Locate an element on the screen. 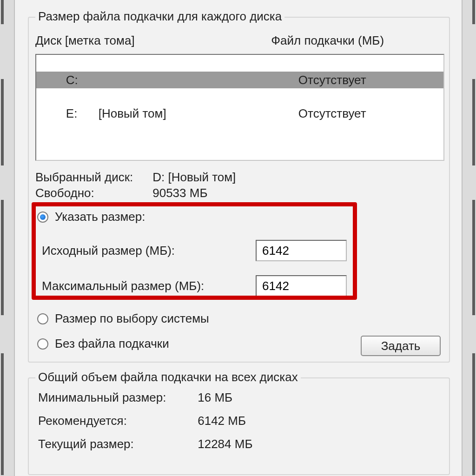 The image size is (476, 476). minimum-size-label: Минимальный размер: is located at coordinates (116, 398).